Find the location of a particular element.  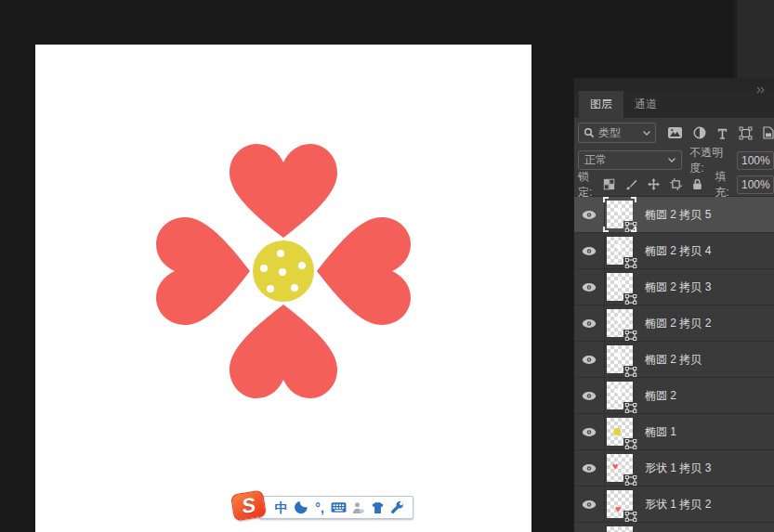

lock-label: 锁定: is located at coordinates (587, 185).